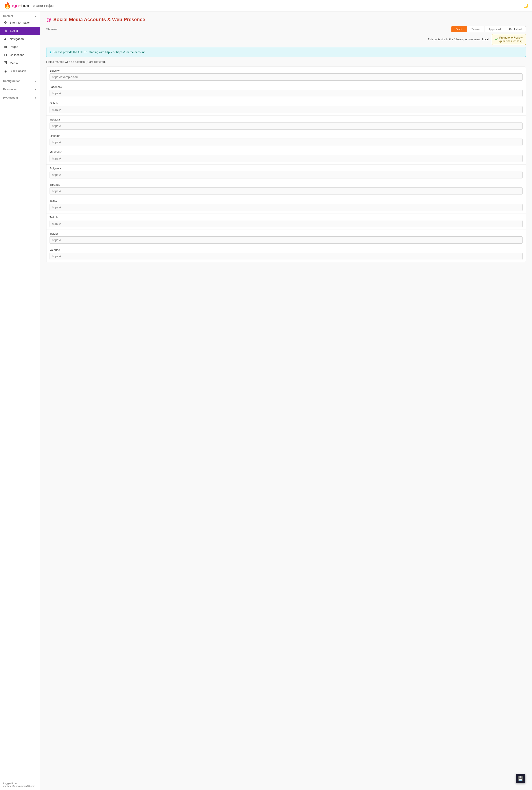 The image size is (532, 790). I want to click on input-linkedin, so click(286, 142).